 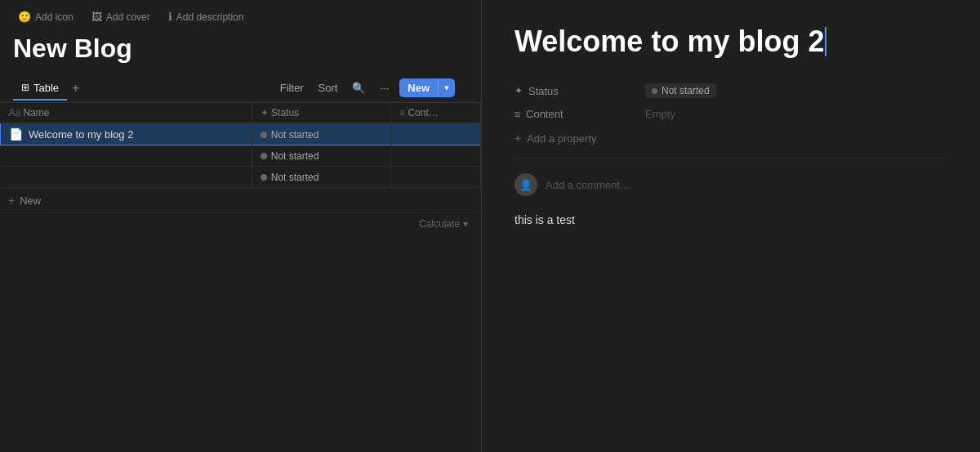 What do you see at coordinates (731, 136) in the screenshot?
I see `add-property-button: + Add a property` at bounding box center [731, 136].